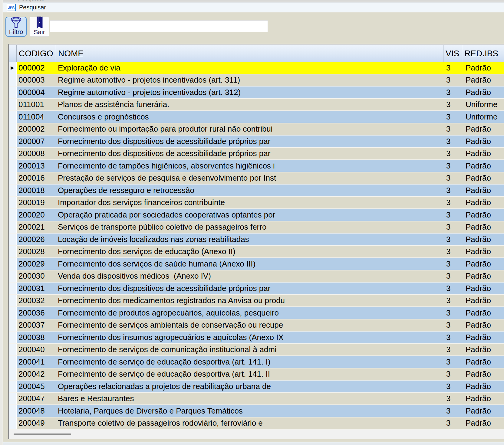 This screenshot has width=504, height=445. What do you see at coordinates (256, 411) in the screenshot?
I see `table-row: 200048 Hotelaria, Parques de Diversão e …` at bounding box center [256, 411].